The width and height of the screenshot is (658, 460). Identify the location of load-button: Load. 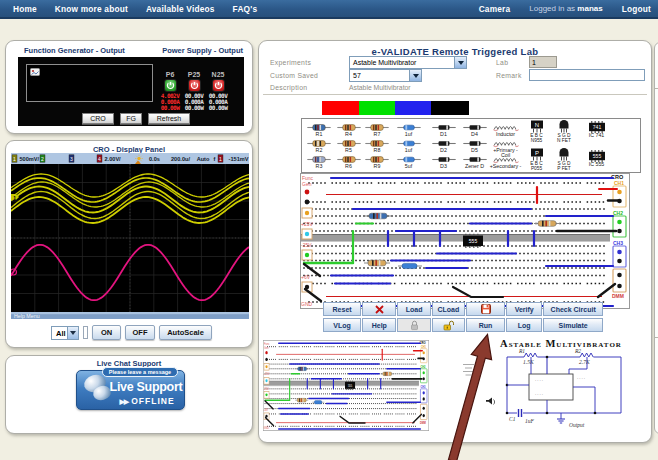
(414, 309).